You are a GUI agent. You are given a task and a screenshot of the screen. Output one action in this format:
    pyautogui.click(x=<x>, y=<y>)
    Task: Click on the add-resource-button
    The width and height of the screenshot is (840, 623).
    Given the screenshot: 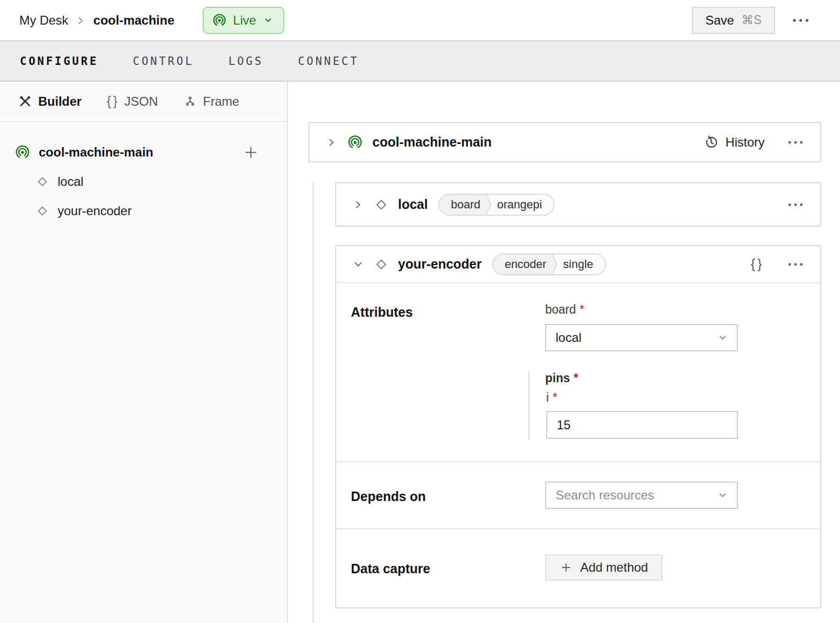 What is the action you would take?
    pyautogui.click(x=251, y=152)
    